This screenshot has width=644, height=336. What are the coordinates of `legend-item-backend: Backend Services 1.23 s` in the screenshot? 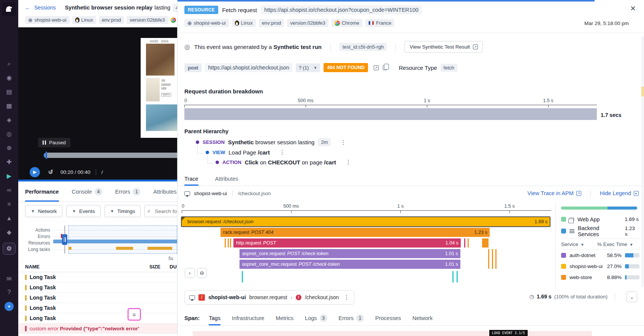 It's located at (601, 231).